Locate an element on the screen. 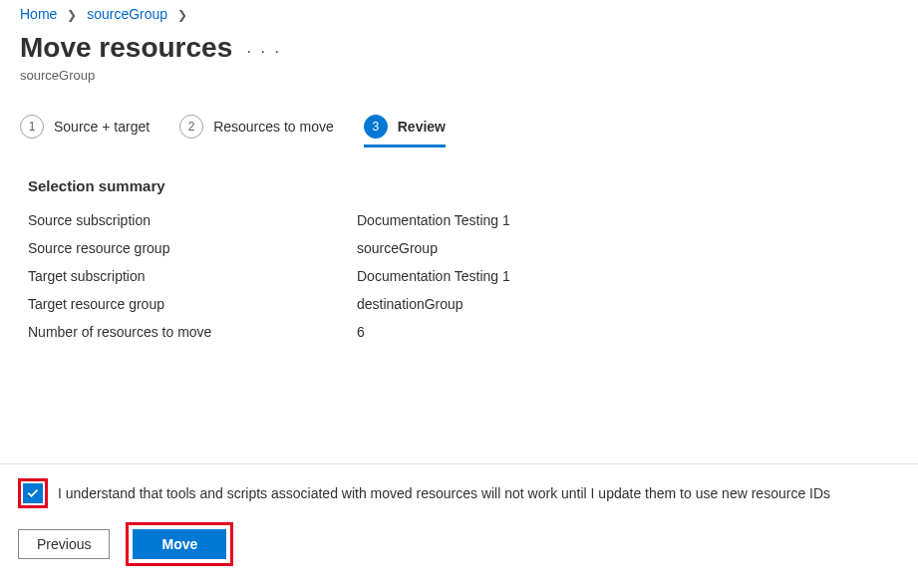  summary-label: Target subscription is located at coordinates (192, 276).